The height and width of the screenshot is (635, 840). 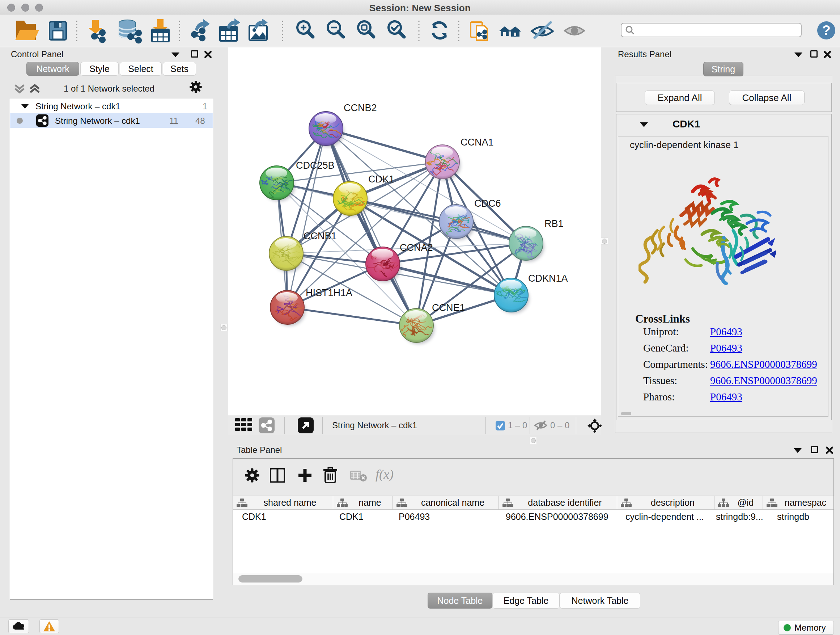 What do you see at coordinates (329, 293) in the screenshot?
I see `svg-text: HIST1H1A` at bounding box center [329, 293].